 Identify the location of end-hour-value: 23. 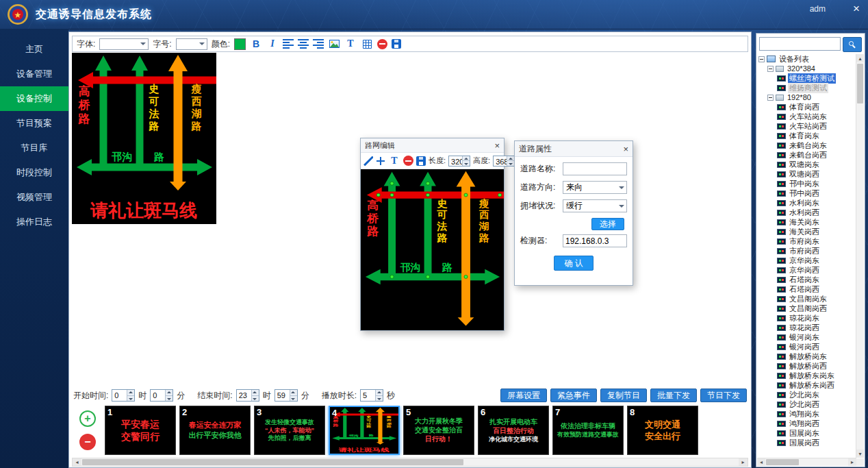
(244, 395).